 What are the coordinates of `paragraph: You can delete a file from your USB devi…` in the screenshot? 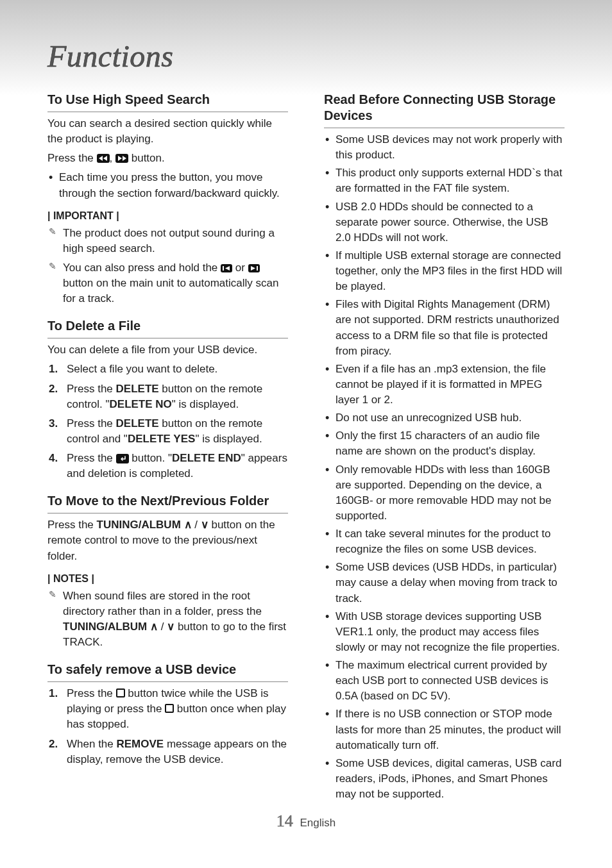 It's located at (168, 350).